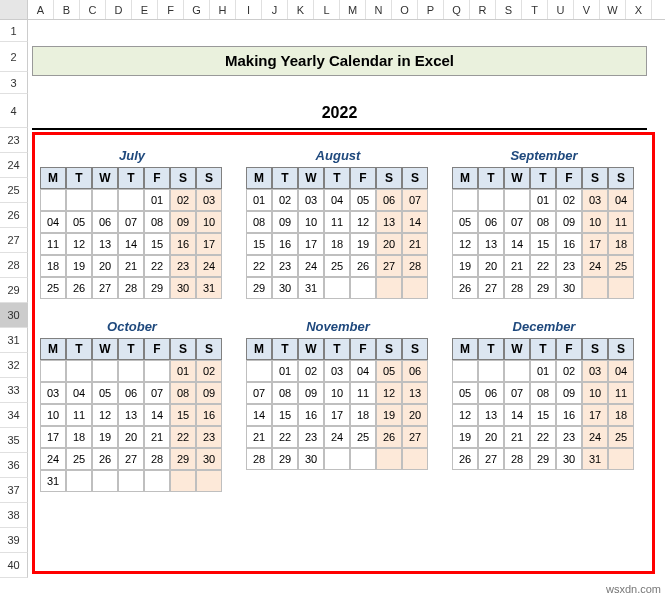  What do you see at coordinates (14, 190) in the screenshot?
I see `row-header: 25` at bounding box center [14, 190].